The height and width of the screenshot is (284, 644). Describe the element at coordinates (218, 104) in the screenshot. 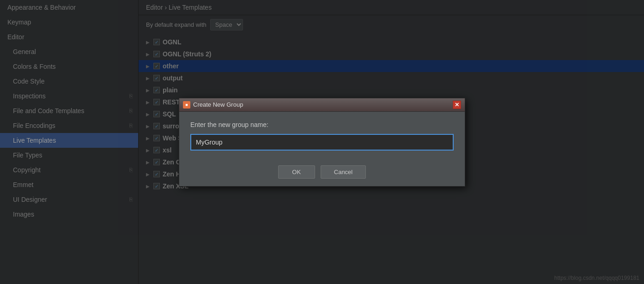

I see `dialog-title: Create New Group` at that location.